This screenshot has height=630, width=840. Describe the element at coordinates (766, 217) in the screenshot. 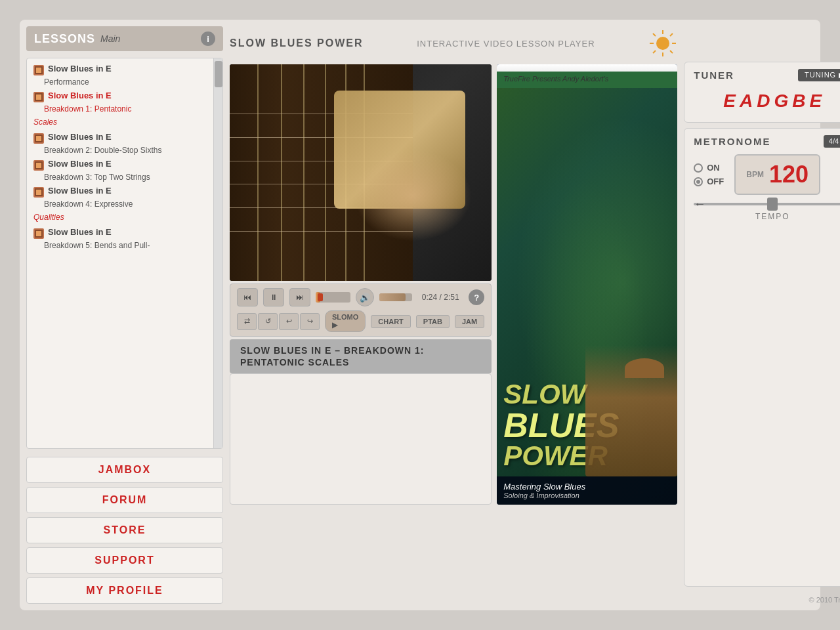

I see `tempo-label: TEMPO` at that location.